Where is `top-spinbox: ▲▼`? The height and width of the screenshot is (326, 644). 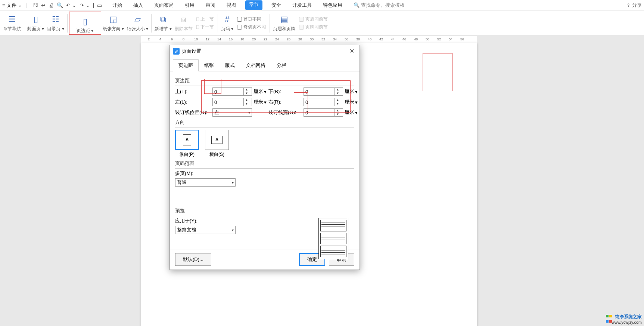
top-spinbox: ▲▼ is located at coordinates (232, 92).